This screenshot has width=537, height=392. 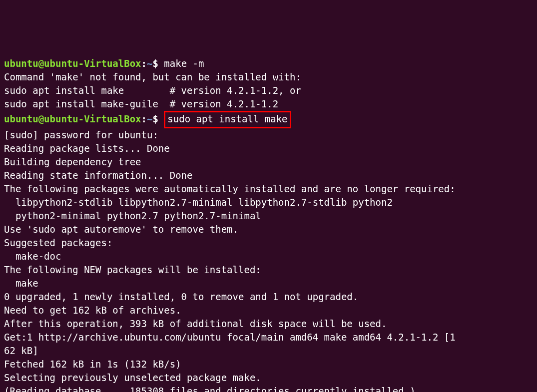 What do you see at coordinates (269, 284) in the screenshot?
I see `output-line: make` at bounding box center [269, 284].